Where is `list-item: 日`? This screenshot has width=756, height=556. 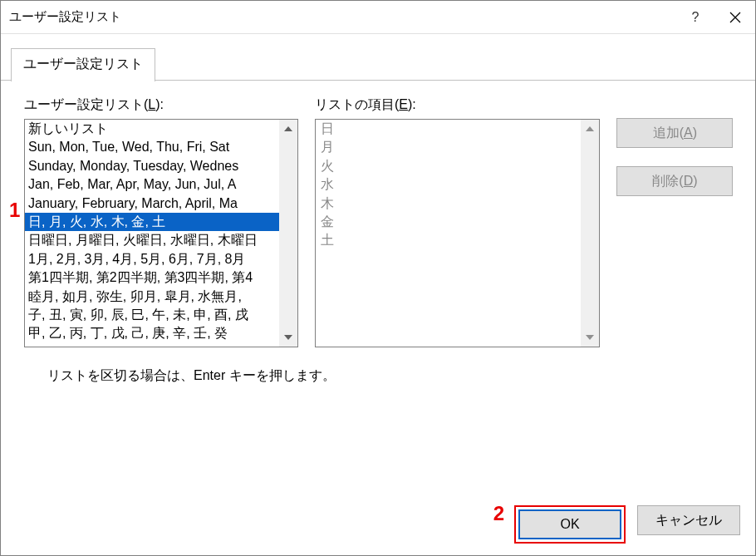 list-item: 日 is located at coordinates (449, 129).